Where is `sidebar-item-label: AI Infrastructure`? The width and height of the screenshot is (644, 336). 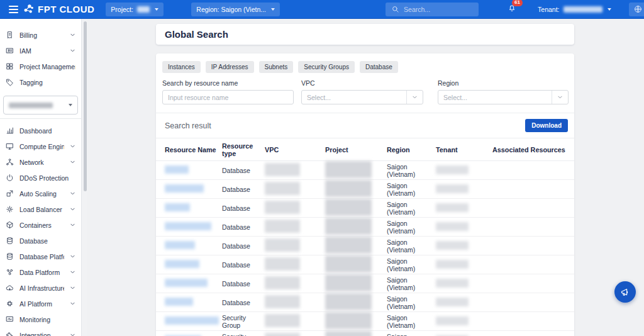 sidebar-item-label: AI Infrastructure is located at coordinates (42, 288).